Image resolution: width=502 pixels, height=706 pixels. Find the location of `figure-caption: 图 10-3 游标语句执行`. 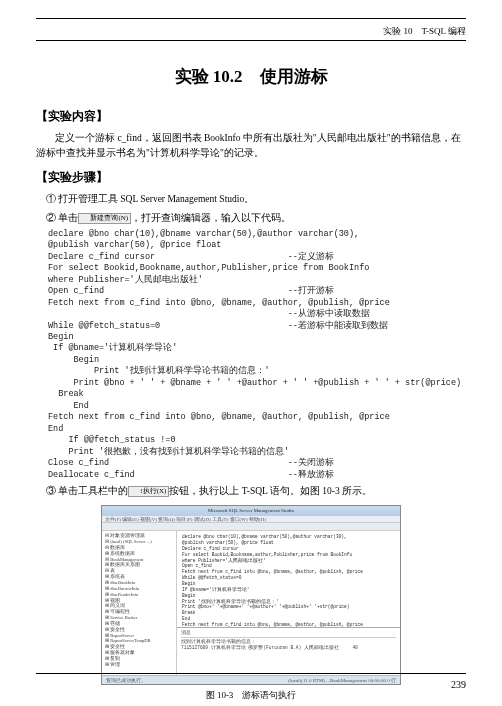

figure-caption: 图 10-3 游标语句执行 is located at coordinates (251, 696).